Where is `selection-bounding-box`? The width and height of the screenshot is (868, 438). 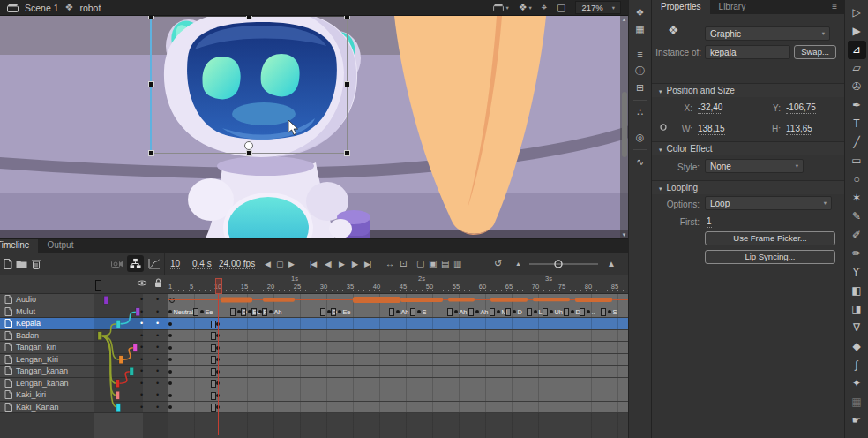 selection-bounding-box is located at coordinates (249, 85).